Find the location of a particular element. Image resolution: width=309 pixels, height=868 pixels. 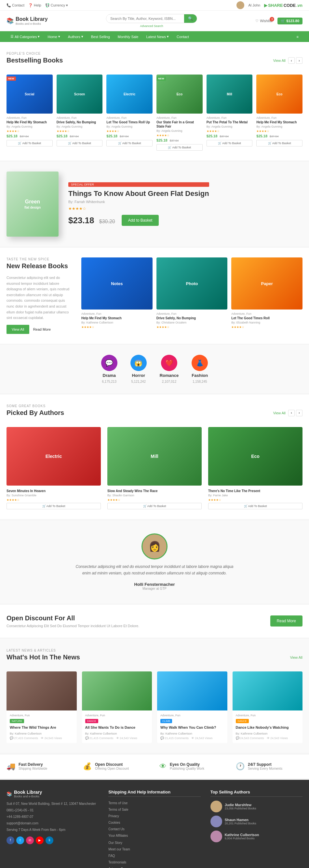

nav-monthly-sale: Monthly Sale is located at coordinates (128, 37).